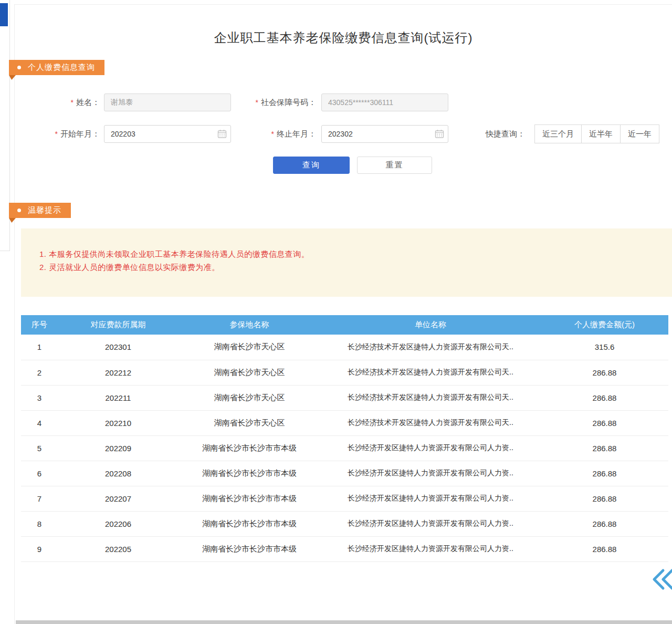 This screenshot has height=624, width=672. Describe the element at coordinates (118, 347) in the screenshot. I see `cell-period: 202301` at that location.